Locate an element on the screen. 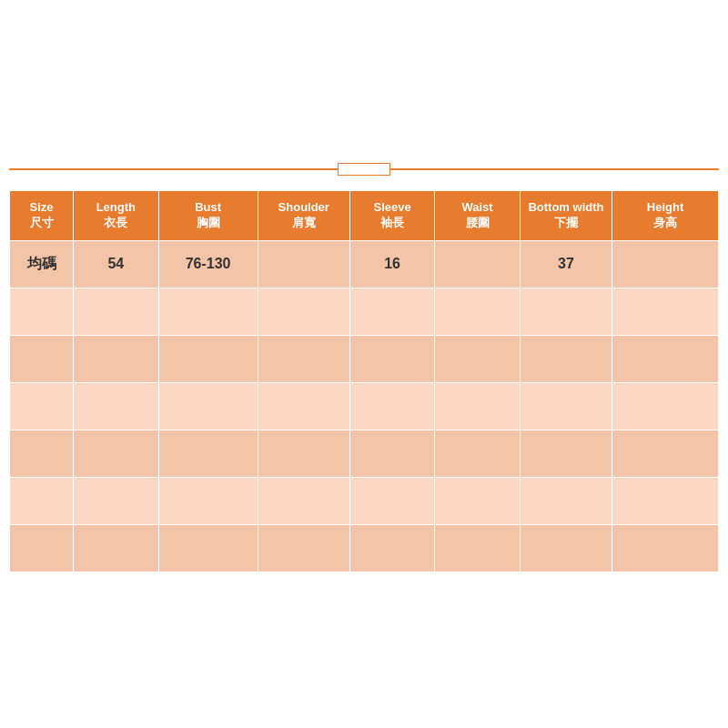 The image size is (728, 728). chart-title is located at coordinates (364, 169).